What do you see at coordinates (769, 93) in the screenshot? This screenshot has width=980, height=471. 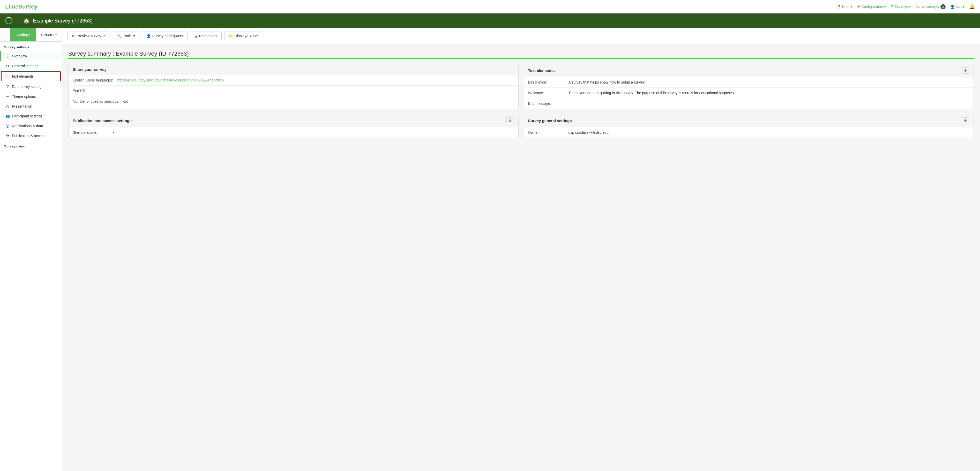 I see `welcome-value: Thank you for participating in this surv…` at bounding box center [769, 93].